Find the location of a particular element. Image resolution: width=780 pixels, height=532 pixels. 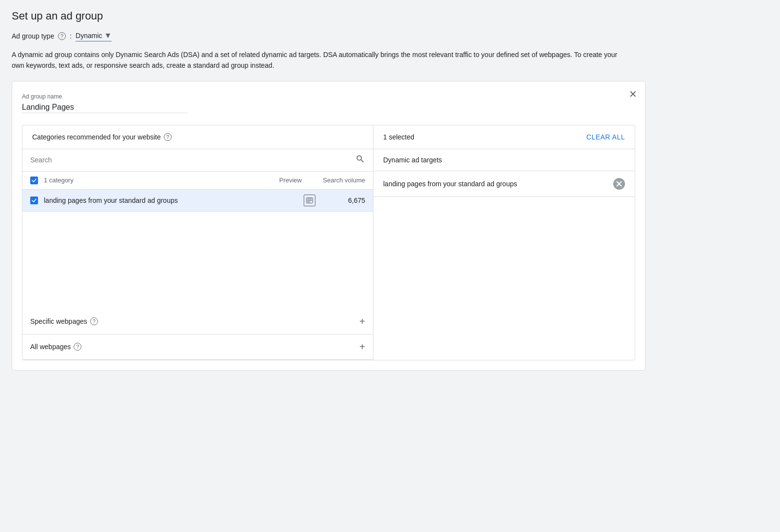

ad-group-type-help-icon: ? is located at coordinates (62, 36).